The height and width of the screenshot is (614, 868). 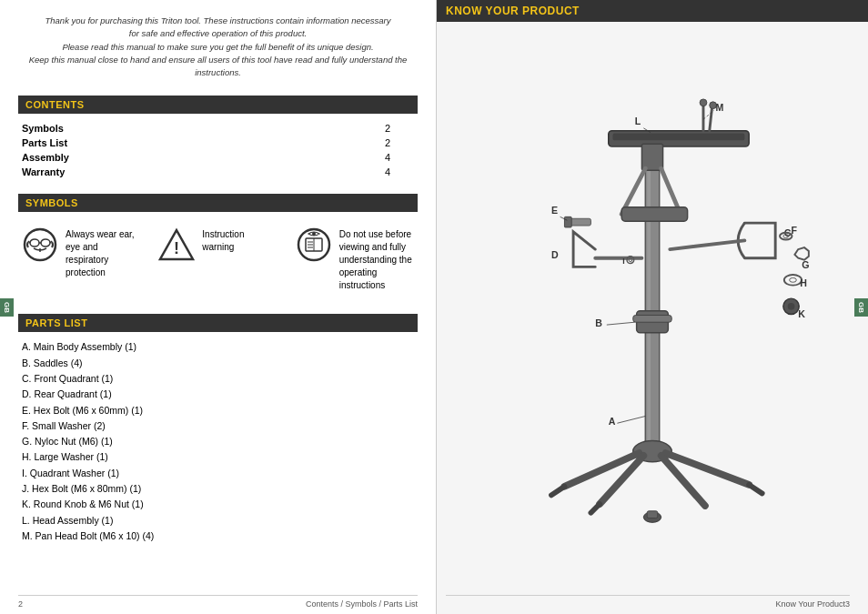 What do you see at coordinates (103, 253) in the screenshot?
I see `symbol-safety-text: Always wear ear, eye and respiratory pro…` at bounding box center [103, 253].